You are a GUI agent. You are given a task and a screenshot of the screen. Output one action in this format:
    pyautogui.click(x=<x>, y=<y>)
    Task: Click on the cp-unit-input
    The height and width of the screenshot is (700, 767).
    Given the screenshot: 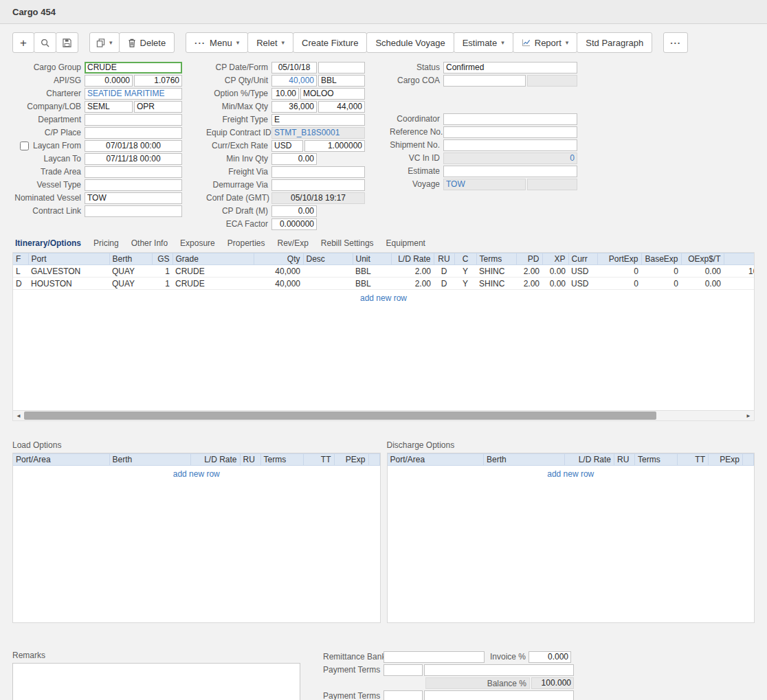 What is the action you would take?
    pyautogui.click(x=342, y=81)
    